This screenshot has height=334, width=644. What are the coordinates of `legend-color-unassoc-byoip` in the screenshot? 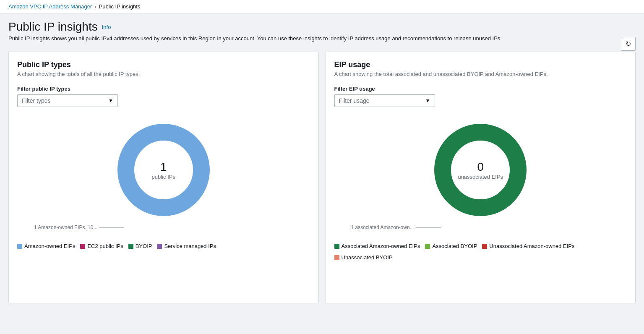 It's located at (337, 258).